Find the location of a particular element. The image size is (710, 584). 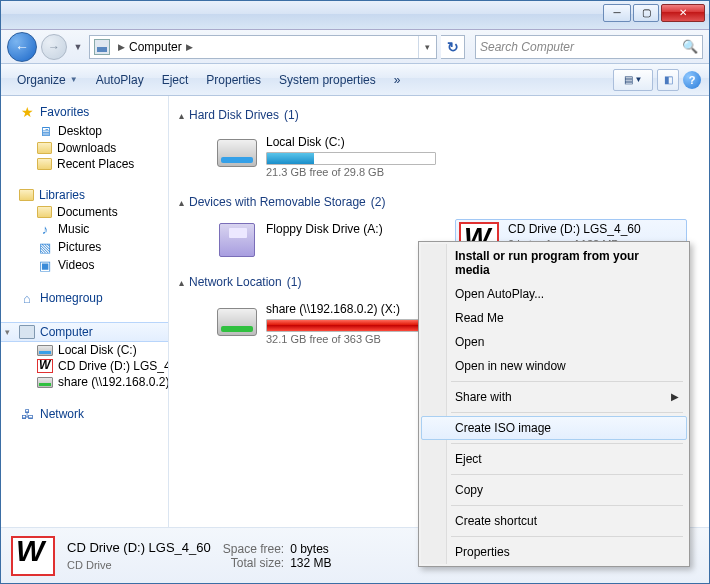

organize-menu: Organize▼ is located at coordinates (48, 80).